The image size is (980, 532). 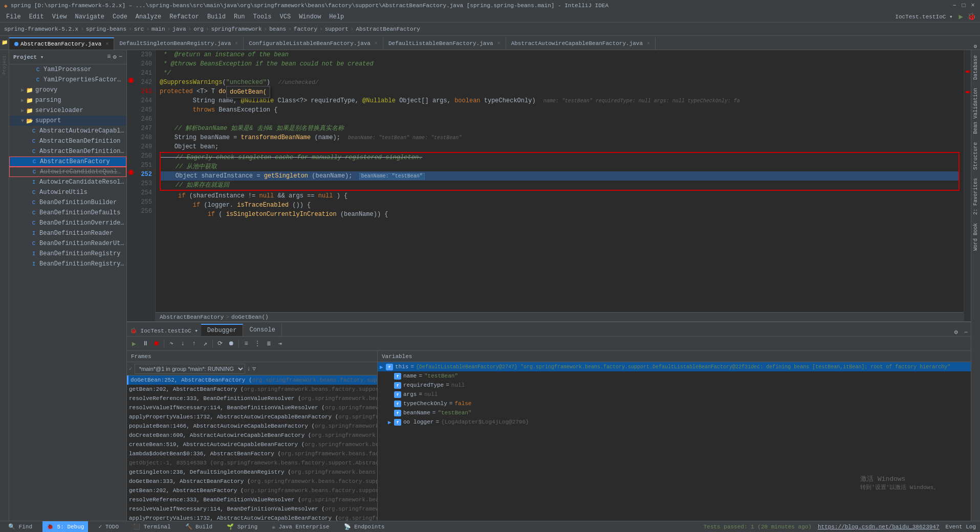 I want to click on menu-code: Code, so click(x=120, y=17).